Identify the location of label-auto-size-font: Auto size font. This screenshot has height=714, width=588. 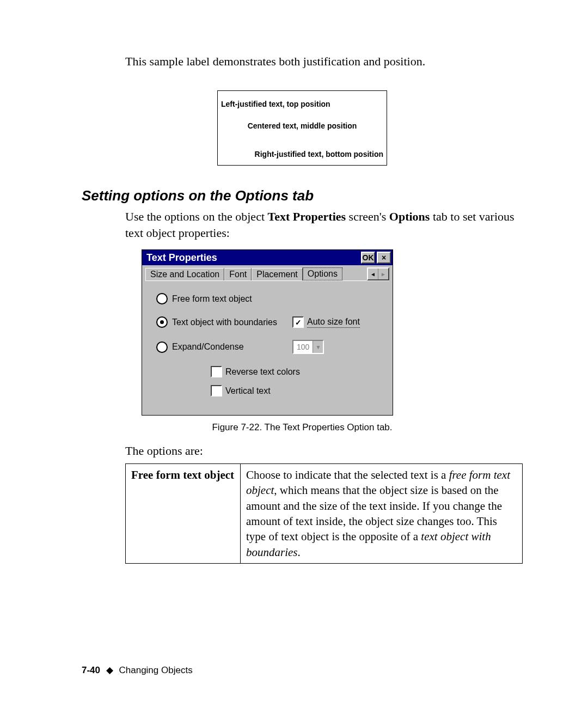
(333, 322).